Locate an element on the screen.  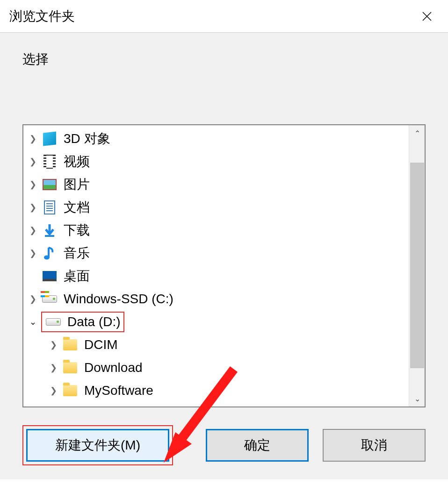
chevron-down-icon: ⌄ is located at coordinates (33, 322).